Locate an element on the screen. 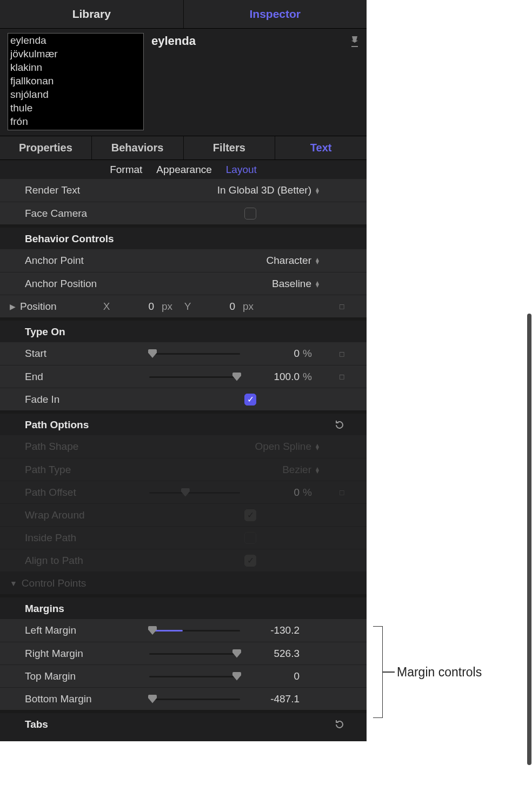  value-render-text: In Global 3D (Better) is located at coordinates (264, 190).